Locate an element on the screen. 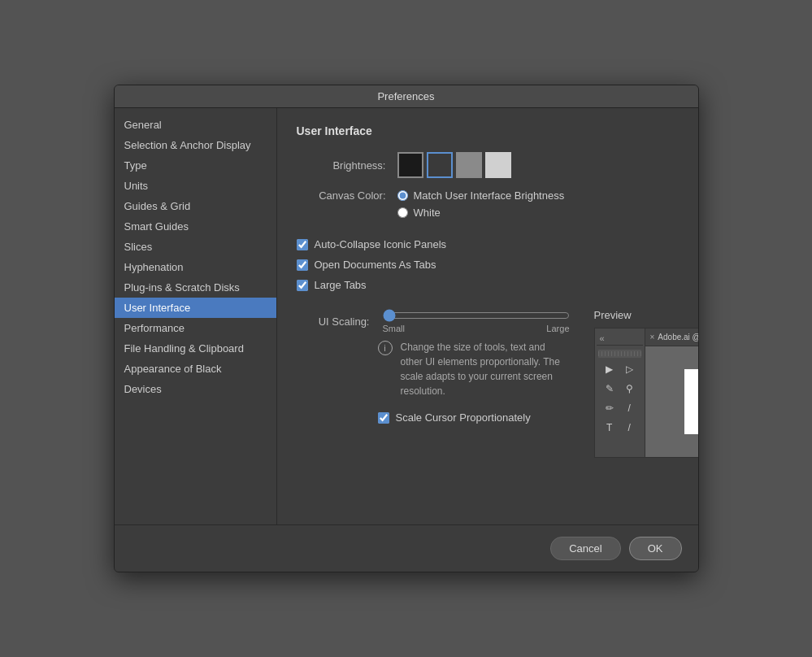 This screenshot has width=812, height=657. sidebar-item-smart-guides: Smart Guides is located at coordinates (195, 226).